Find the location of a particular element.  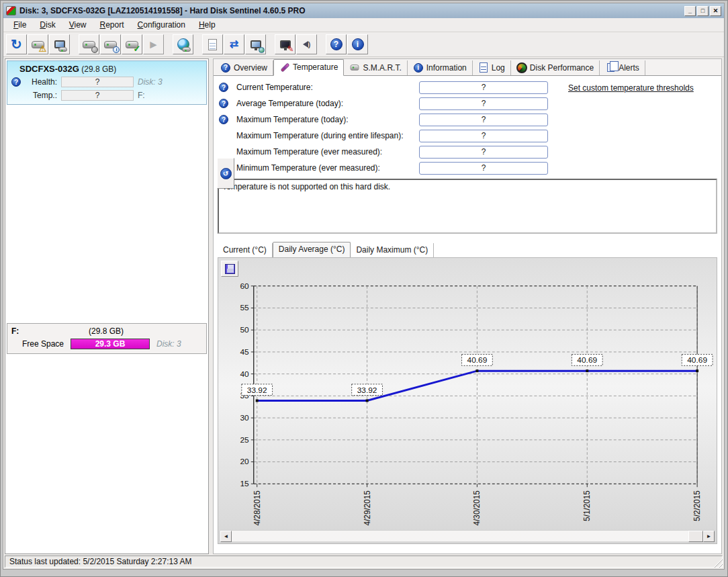

partition-panel: F: (29.8 GB) Free Space 29.3 GB Disk: 3 is located at coordinates (107, 339).